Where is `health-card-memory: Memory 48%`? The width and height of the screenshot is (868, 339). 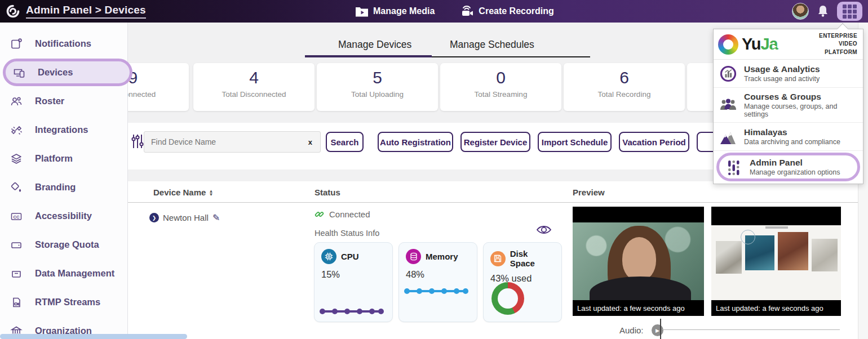 health-card-memory: Memory 48% is located at coordinates (438, 282).